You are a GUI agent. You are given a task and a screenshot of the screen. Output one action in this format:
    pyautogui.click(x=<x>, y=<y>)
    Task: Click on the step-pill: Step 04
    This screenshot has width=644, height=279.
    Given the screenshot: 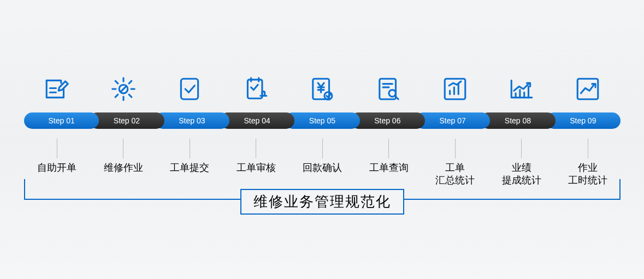 What is the action you would take?
    pyautogui.click(x=257, y=121)
    